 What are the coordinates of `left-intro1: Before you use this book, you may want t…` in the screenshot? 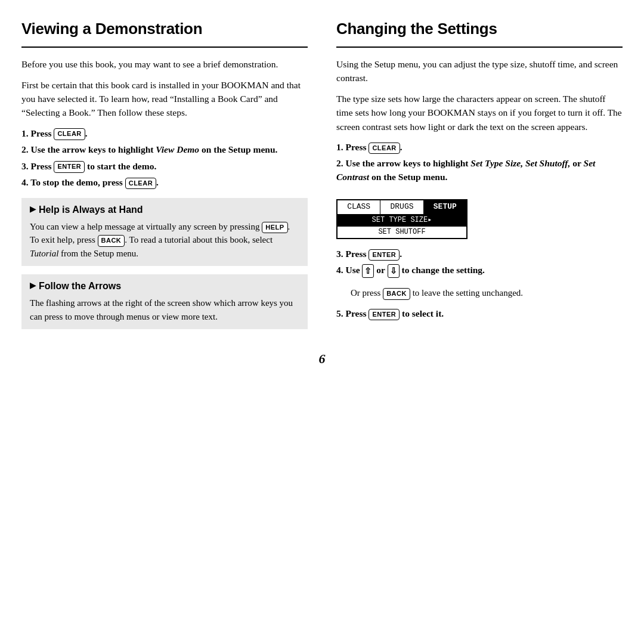 It's located at (165, 64).